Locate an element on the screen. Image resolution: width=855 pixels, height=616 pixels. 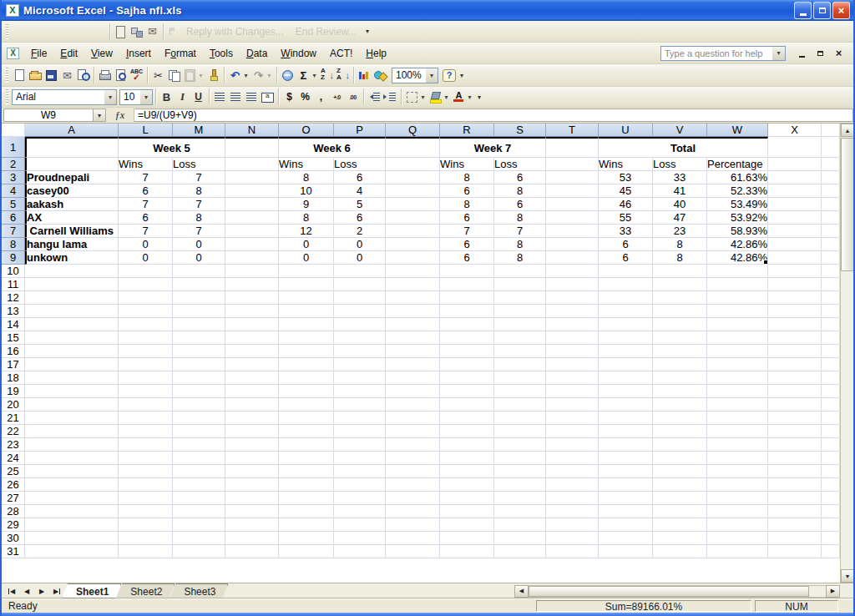
menu-item-tools: Tools is located at coordinates (221, 53).